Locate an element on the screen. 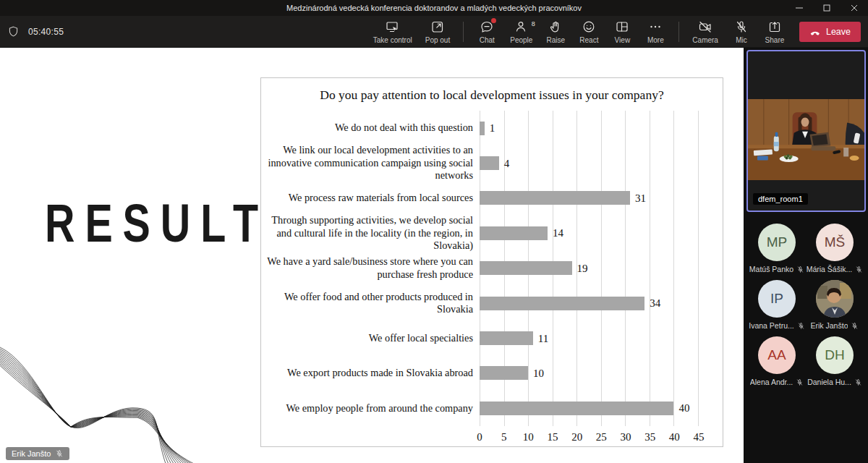 This screenshot has height=463, width=868. chart-plot-cell: 34 is located at coordinates (589, 303).